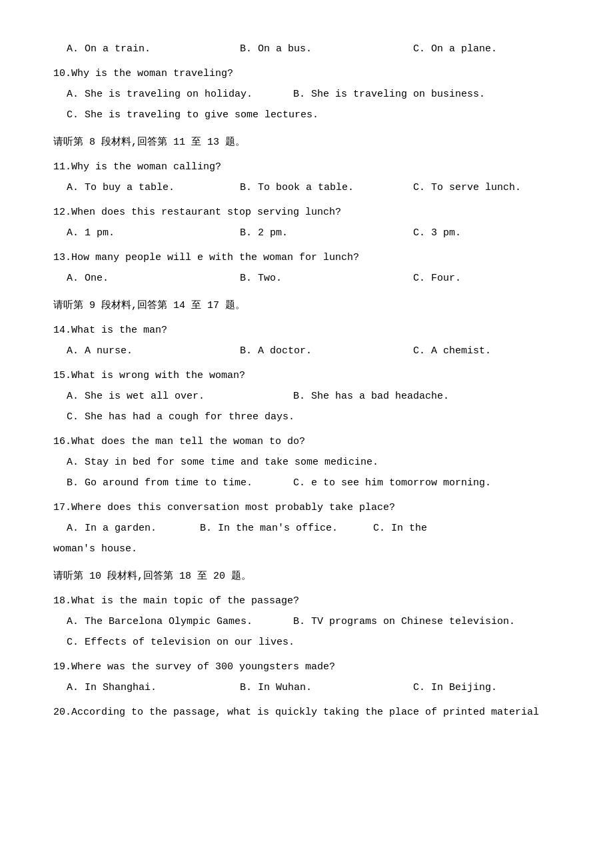  Describe the element at coordinates (313, 143) in the screenshot. I see `section8-header: 请听第 8 段材料,回答第 11 至 13 题。` at that location.